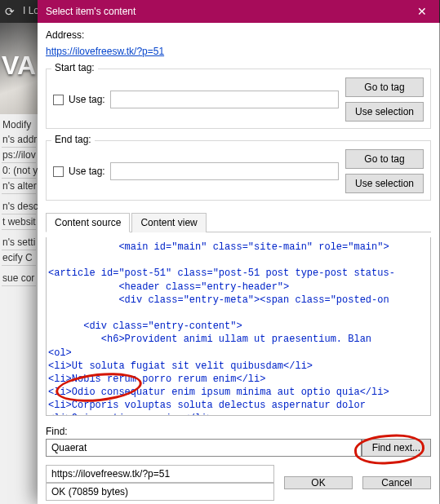 The image size is (440, 504). I want to click on background-row: n's setti, so click(19, 243).